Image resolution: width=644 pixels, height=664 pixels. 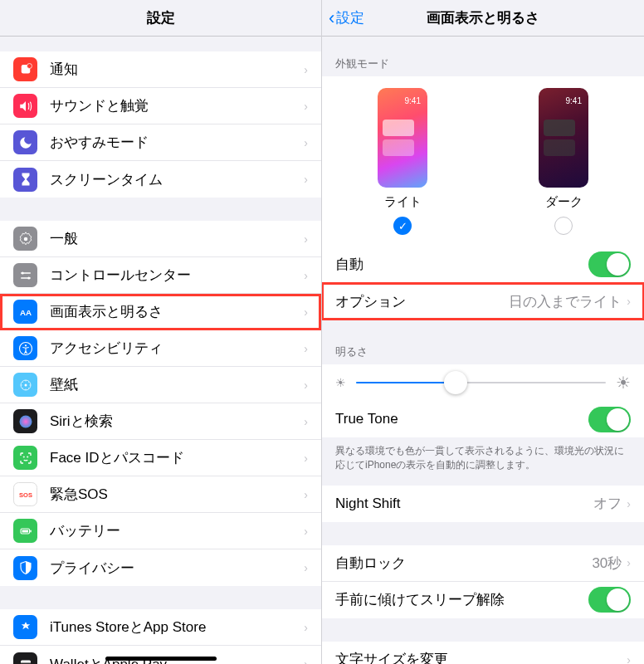 I want to click on setting-row-faceid: Face IDとパスコード›, so click(x=161, y=458).